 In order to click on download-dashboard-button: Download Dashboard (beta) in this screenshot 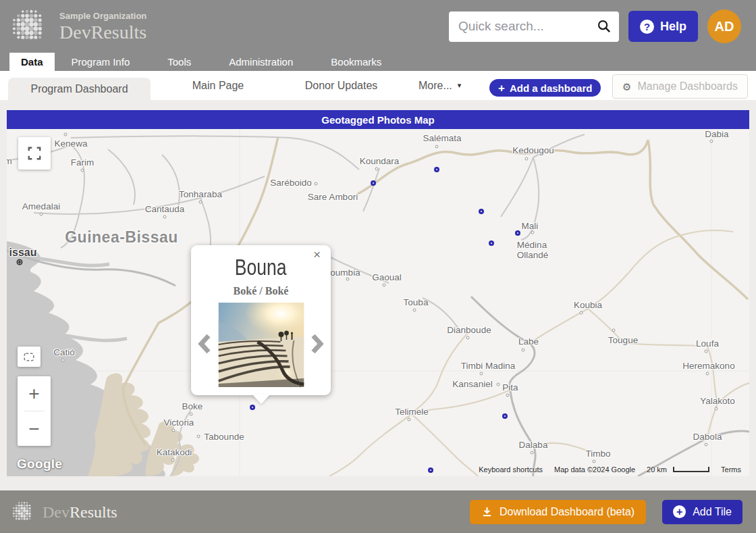, I will do `click(558, 512)`.